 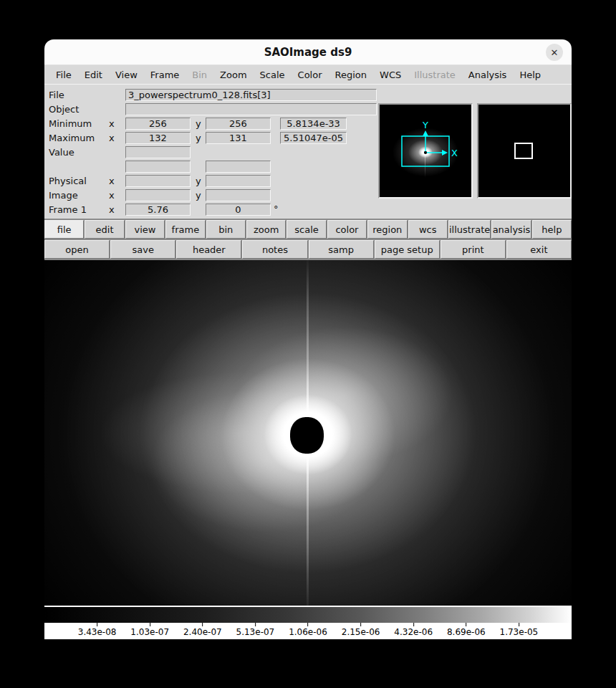 What do you see at coordinates (112, 209) in the screenshot?
I see `frame-x-label: x` at bounding box center [112, 209].